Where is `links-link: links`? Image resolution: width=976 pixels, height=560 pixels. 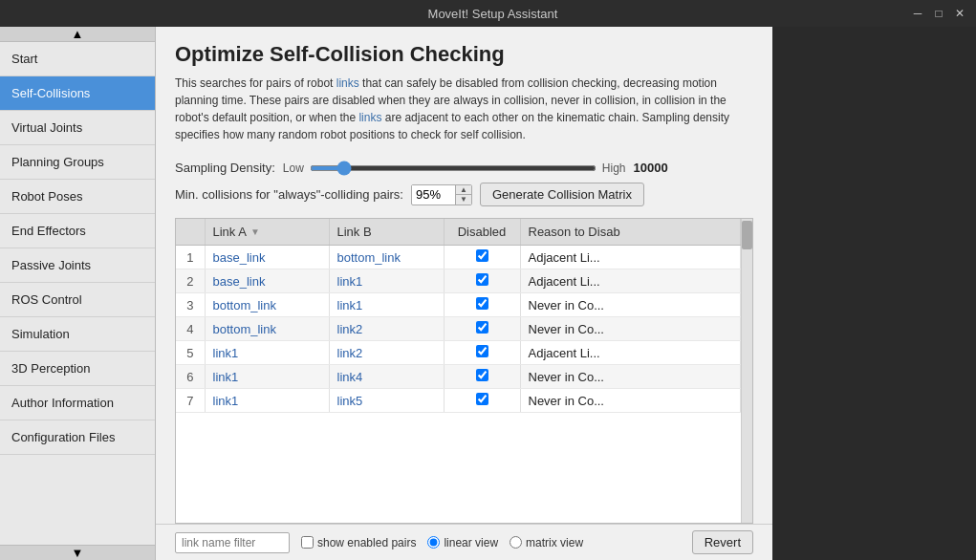
links-link: links is located at coordinates (348, 83).